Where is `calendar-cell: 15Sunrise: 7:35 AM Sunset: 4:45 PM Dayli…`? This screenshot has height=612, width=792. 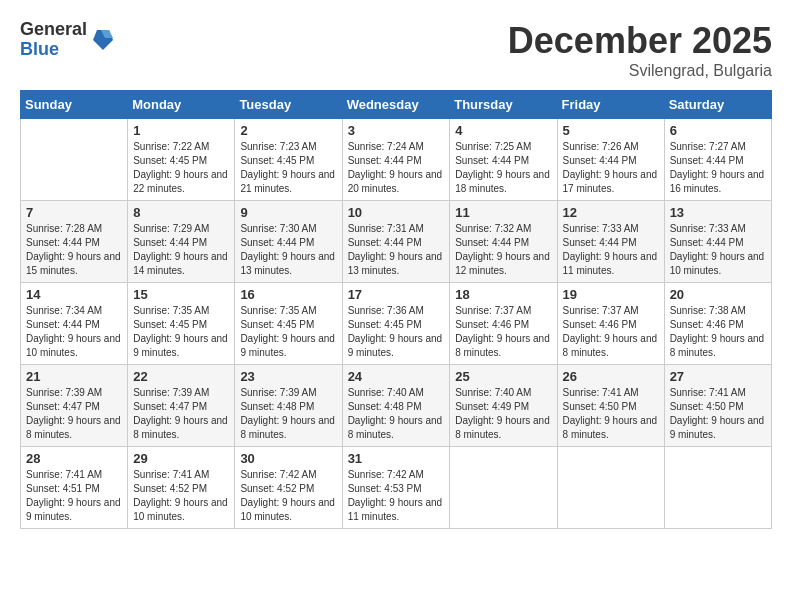
calendar-cell: 15Sunrise: 7:35 AM Sunset: 4:45 PM Dayli… is located at coordinates (182, 324).